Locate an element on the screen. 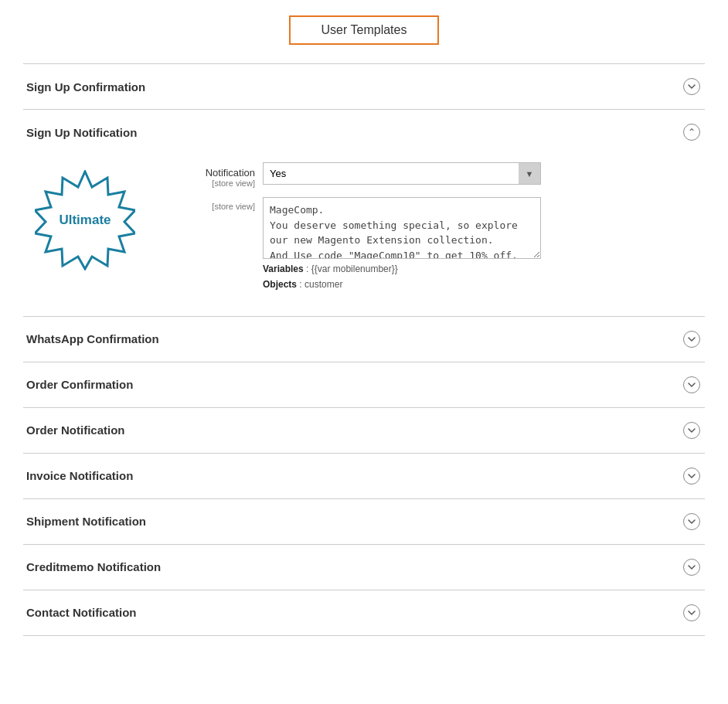 Image resolution: width=728 pixels, height=704 pixels. page-title: User Templates is located at coordinates (365, 30).